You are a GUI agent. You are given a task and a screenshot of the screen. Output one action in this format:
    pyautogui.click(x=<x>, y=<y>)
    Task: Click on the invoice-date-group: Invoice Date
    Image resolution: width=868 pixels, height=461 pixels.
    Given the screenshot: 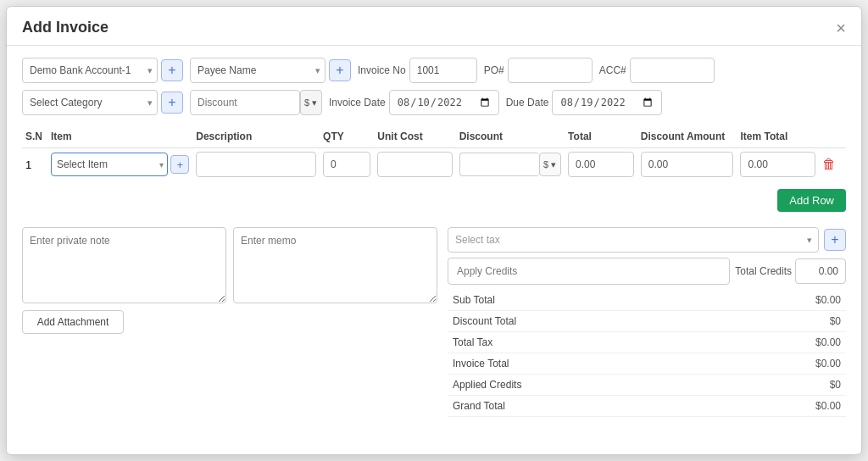 What is the action you would take?
    pyautogui.click(x=414, y=103)
    